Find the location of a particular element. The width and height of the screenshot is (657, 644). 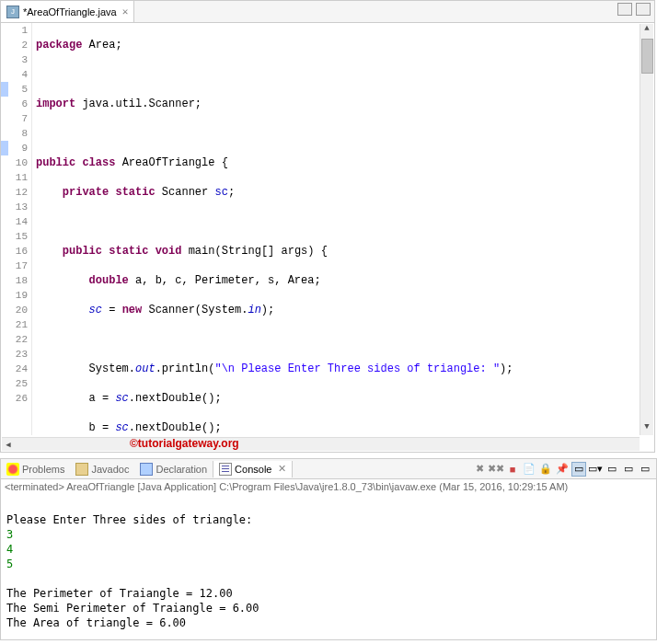

scroll-down-icon: ▼ is located at coordinates (647, 429).